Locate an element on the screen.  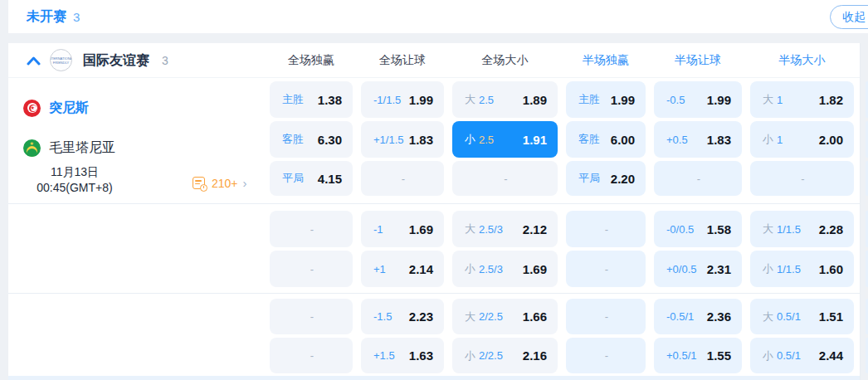
odds-cell: -1/1.51.99 is located at coordinates (402, 100).